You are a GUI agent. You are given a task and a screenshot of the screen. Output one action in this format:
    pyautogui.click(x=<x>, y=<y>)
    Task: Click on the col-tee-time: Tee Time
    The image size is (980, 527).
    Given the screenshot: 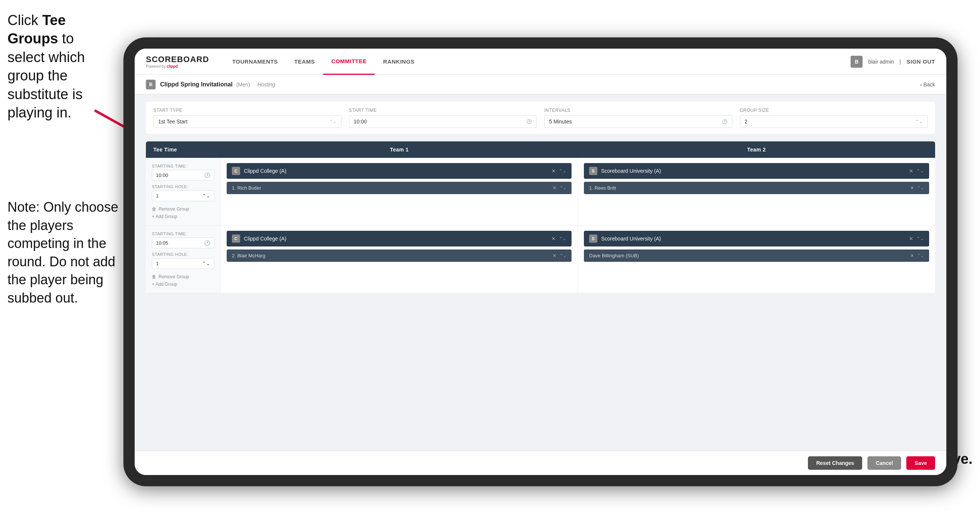 What is the action you would take?
    pyautogui.click(x=183, y=150)
    